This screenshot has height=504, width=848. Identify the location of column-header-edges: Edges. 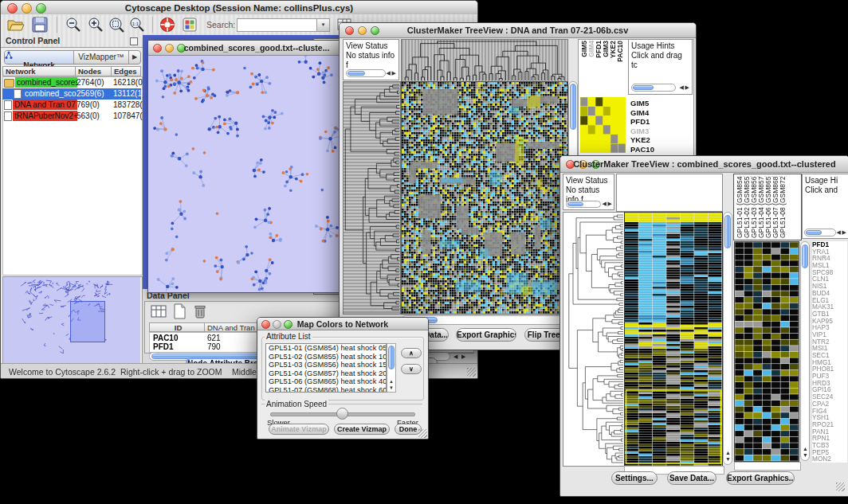
(126, 72).